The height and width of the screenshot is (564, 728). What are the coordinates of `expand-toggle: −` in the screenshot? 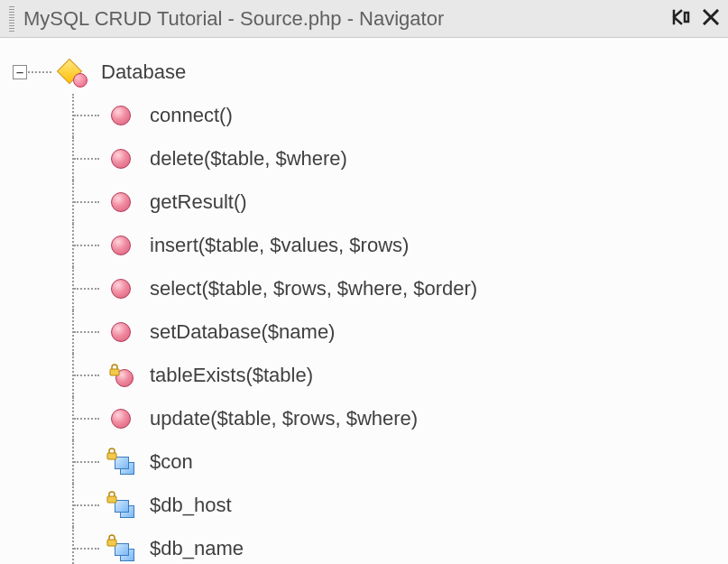 It's located at (20, 72).